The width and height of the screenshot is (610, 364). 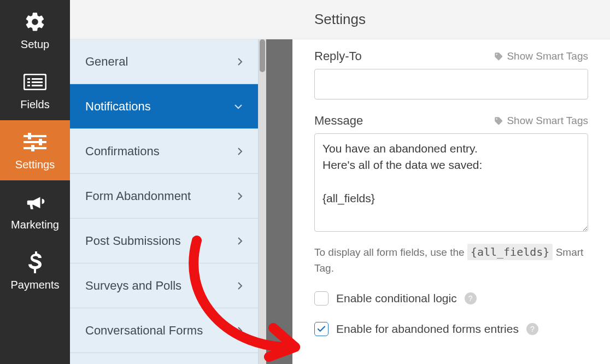 I want to click on message-textarea, so click(x=451, y=183).